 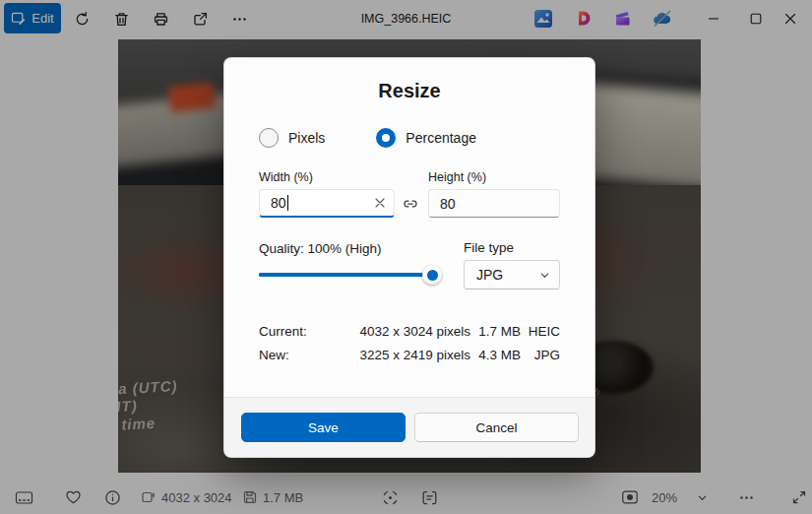 What do you see at coordinates (409, 427) in the screenshot?
I see `dialog-footer: Save Cancel` at bounding box center [409, 427].